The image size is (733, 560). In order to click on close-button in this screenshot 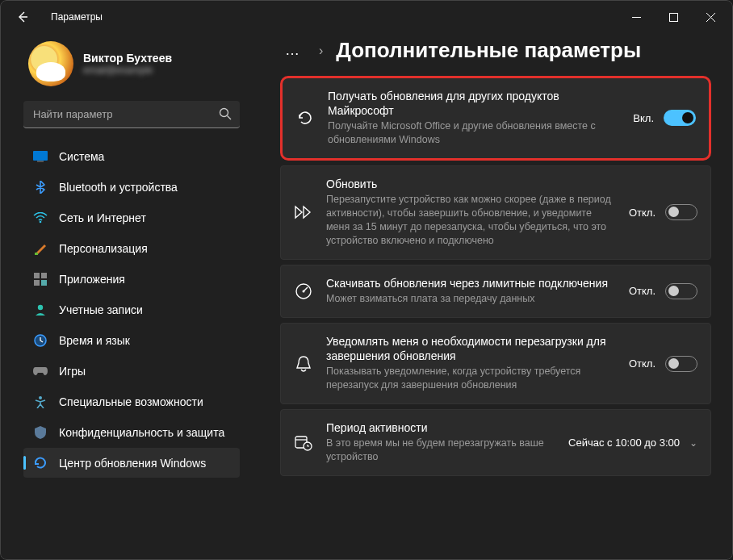, I will do `click(710, 17)`.